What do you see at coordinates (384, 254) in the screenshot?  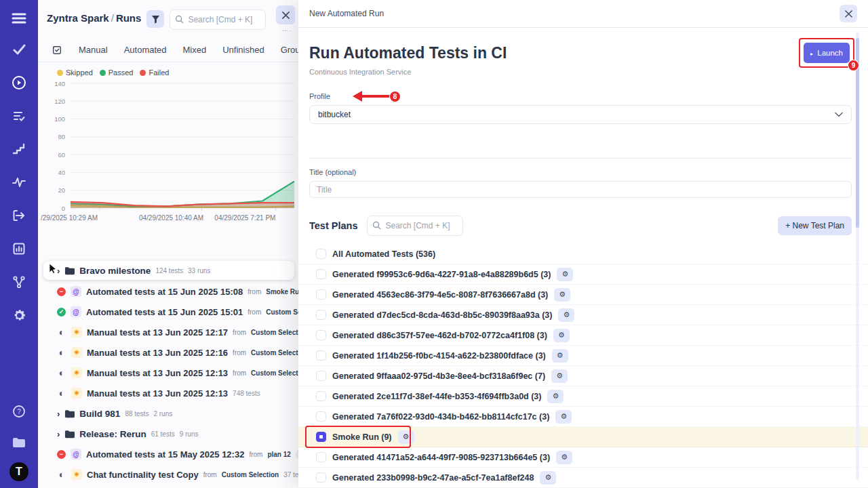 I see `test-plan-label: All Automated Tests (536)` at bounding box center [384, 254].